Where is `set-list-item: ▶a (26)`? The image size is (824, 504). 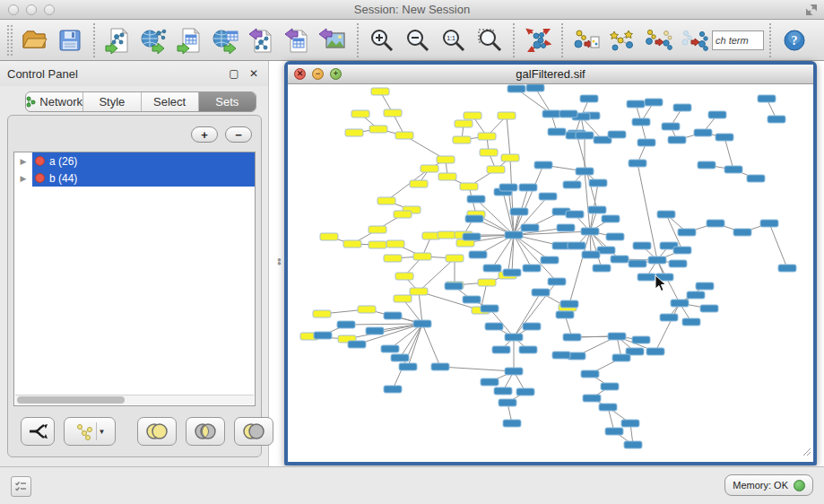 set-list-item: ▶a (26) is located at coordinates (134, 161).